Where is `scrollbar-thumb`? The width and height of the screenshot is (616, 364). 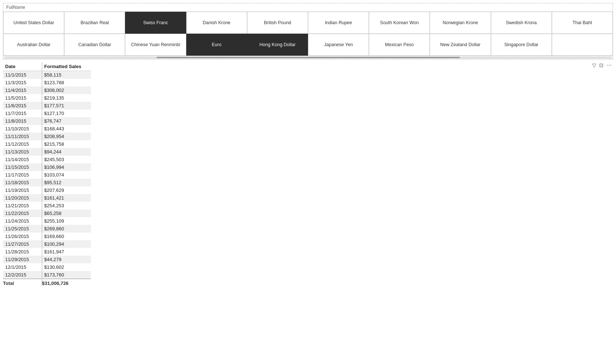 scrollbar-thumb is located at coordinates (308, 57).